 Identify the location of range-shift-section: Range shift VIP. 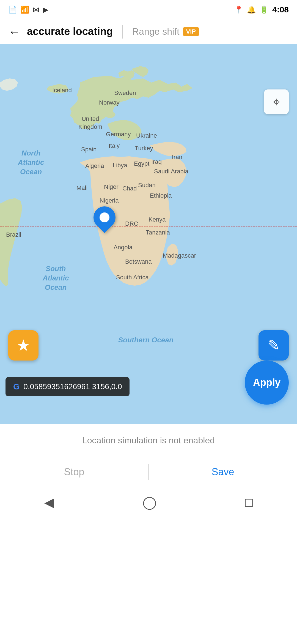
(166, 31).